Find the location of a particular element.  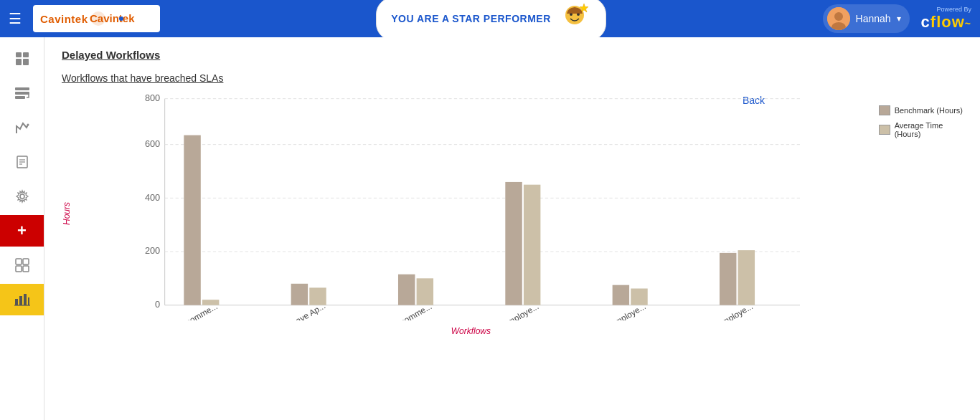

chevron-down-icon: ▾ is located at coordinates (899, 19).